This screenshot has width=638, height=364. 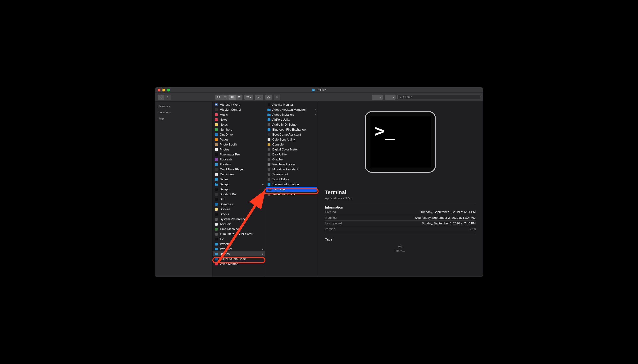 I want to click on column-applications: WMicrosoft WordMission ControlMusicNewsN…, so click(x=239, y=189).